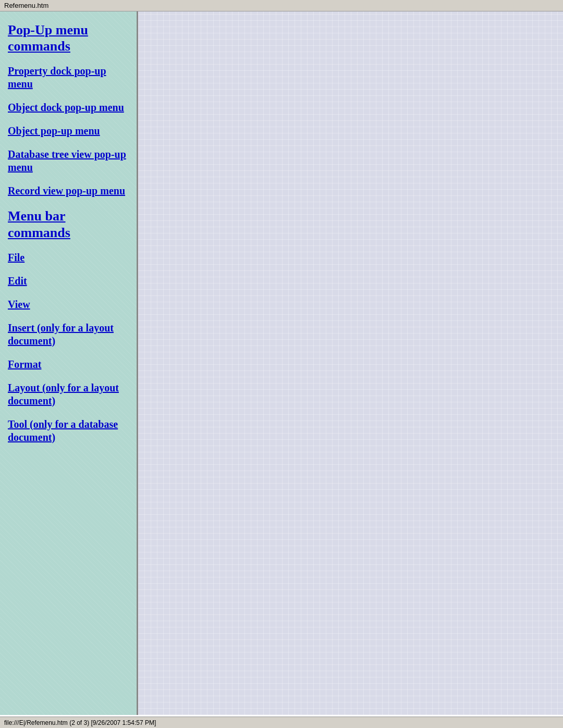  What do you see at coordinates (68, 365) in the screenshot?
I see `sidebar-link-format: Format` at bounding box center [68, 365].